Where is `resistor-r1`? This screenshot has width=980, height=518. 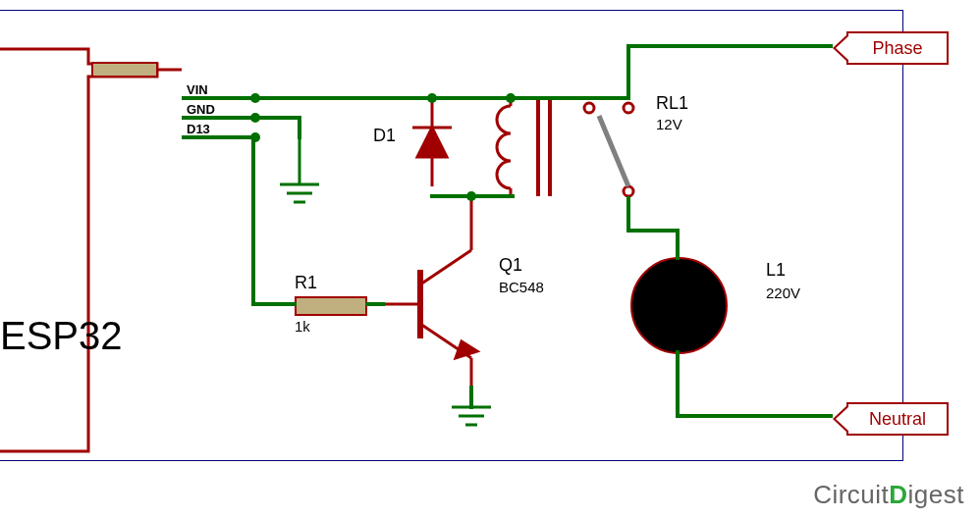 resistor-r1 is located at coordinates (331, 306).